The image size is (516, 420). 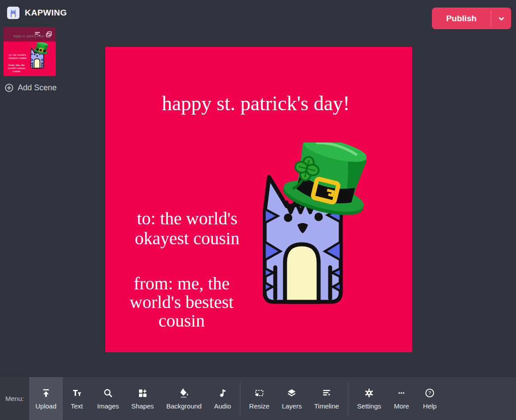 I want to click on help-icon: ?, so click(x=430, y=393).